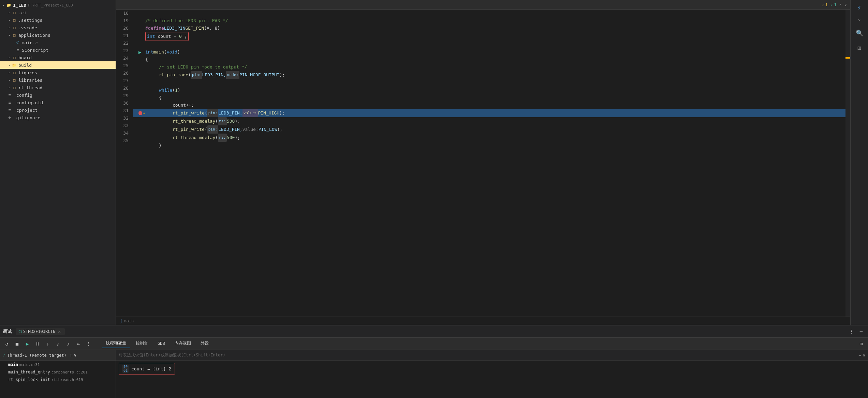  I want to click on sidebar-item-label: .cproject, so click(26, 110).